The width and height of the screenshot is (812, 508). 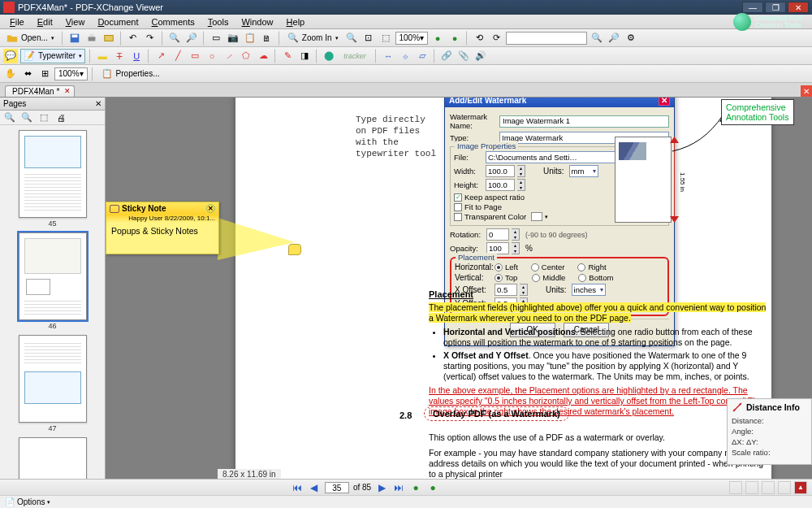 What do you see at coordinates (506, 278) in the screenshot?
I see `v-top-radio: Top` at bounding box center [506, 278].